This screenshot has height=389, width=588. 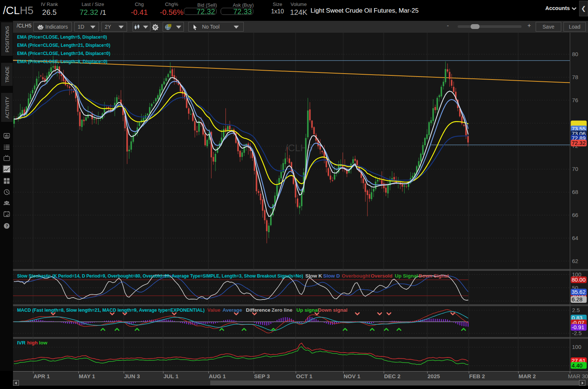 What do you see at coordinates (577, 299) in the screenshot?
I see `svg-text: 6.28` at bounding box center [577, 299].